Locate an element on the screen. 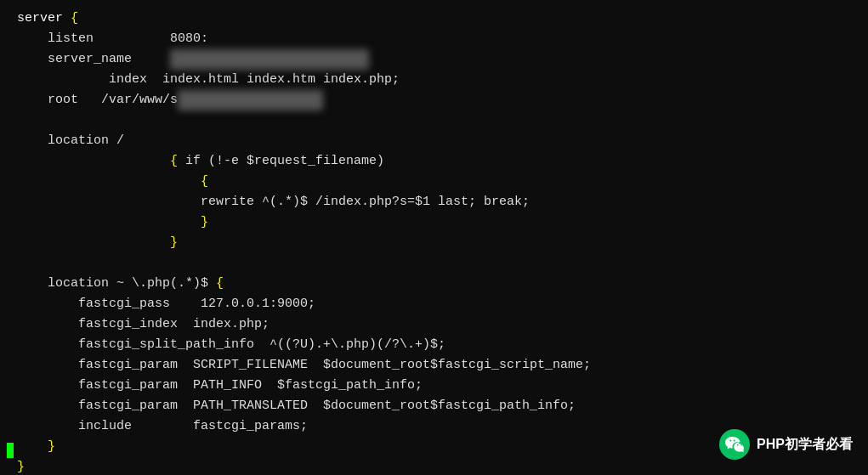  blurred-server-name: xxxxxxxxxxxxxxxxxxxxxxxxxx is located at coordinates (269, 59).